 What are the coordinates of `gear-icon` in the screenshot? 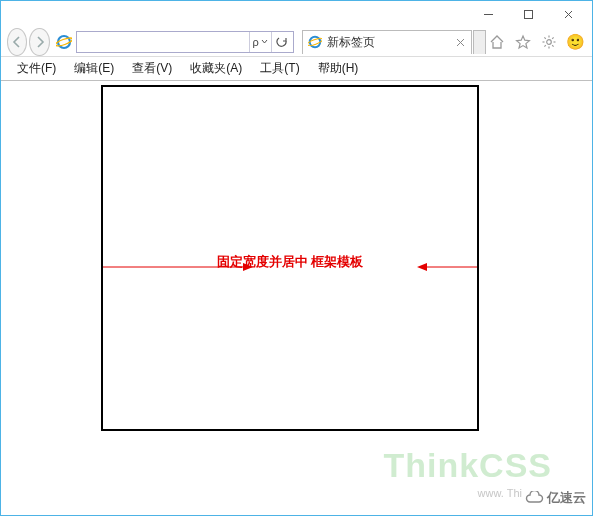 It's located at (549, 42).